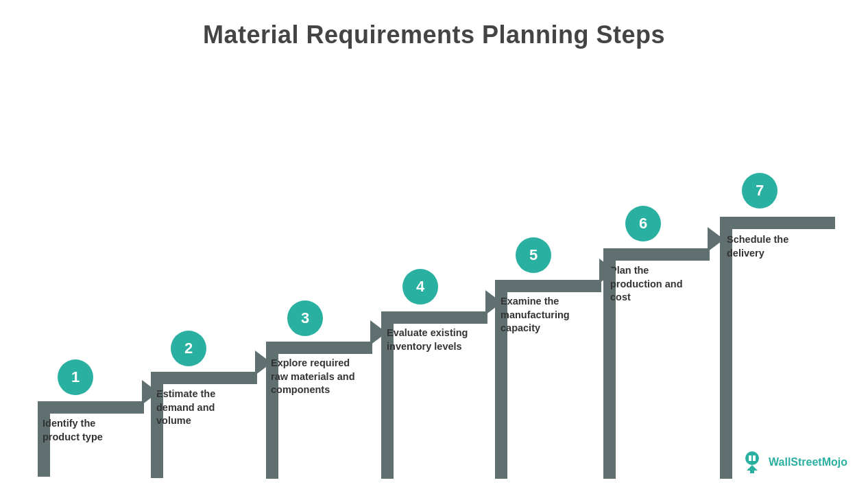 This screenshot has height=487, width=868. What do you see at coordinates (547, 316) in the screenshot?
I see `step-label-5: Examine the manufacturing capacity` at bounding box center [547, 316].